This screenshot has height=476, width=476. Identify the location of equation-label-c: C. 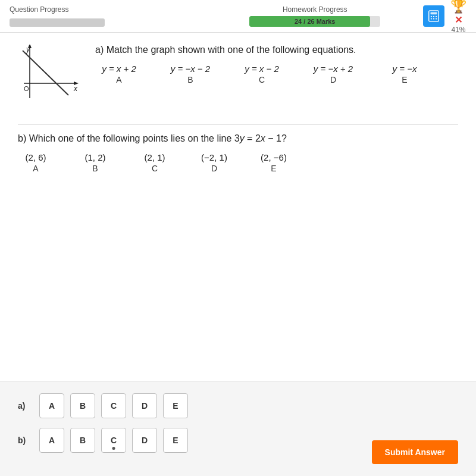
(262, 80).